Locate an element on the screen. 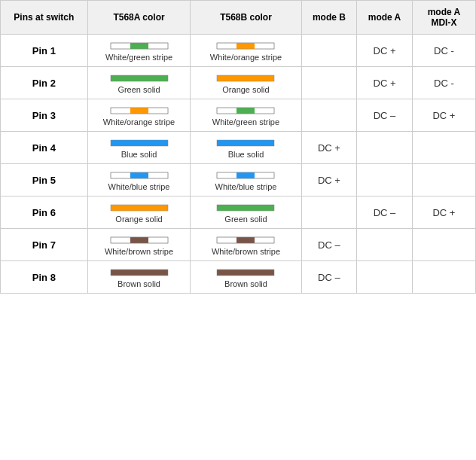  t568a-cell: White/brown stripe is located at coordinates (139, 245).